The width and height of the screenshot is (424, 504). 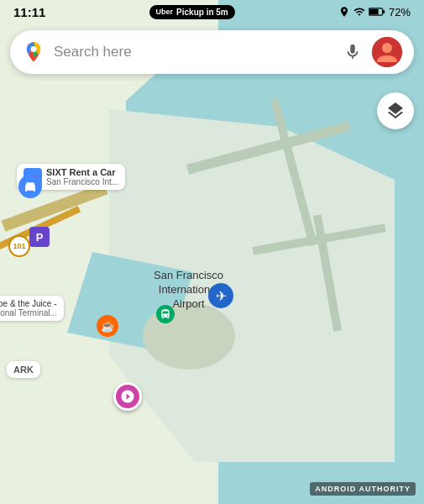 I want to click on highway-101-badge: 101, so click(x=19, y=246).